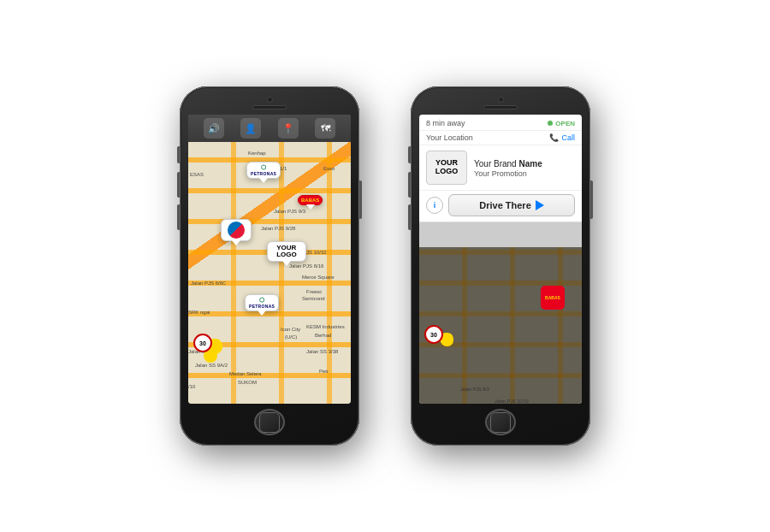  I want to click on brand-main-row: YOURLOGO Your Brand Name Your Promotion, so click(500, 168).